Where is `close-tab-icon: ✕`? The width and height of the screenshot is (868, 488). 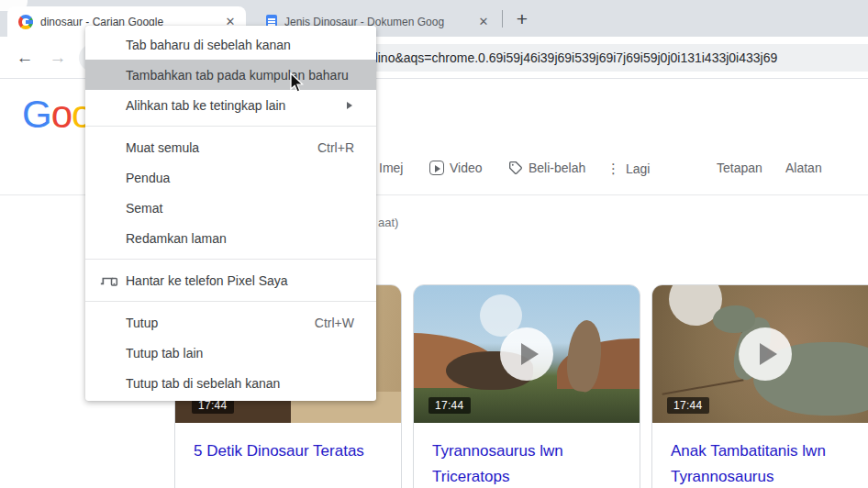 close-tab-icon: ✕ is located at coordinates (484, 22).